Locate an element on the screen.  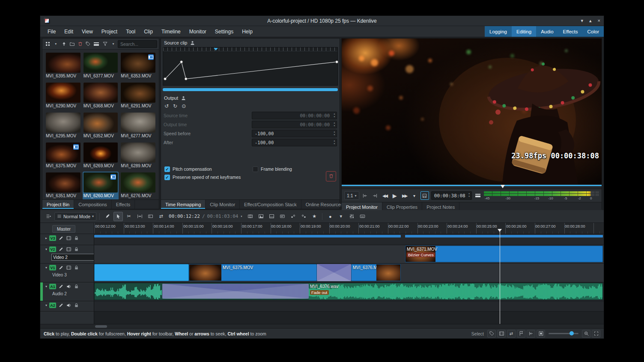
bin-clip: MVI_6276.MOV is located at coordinates (138, 186).